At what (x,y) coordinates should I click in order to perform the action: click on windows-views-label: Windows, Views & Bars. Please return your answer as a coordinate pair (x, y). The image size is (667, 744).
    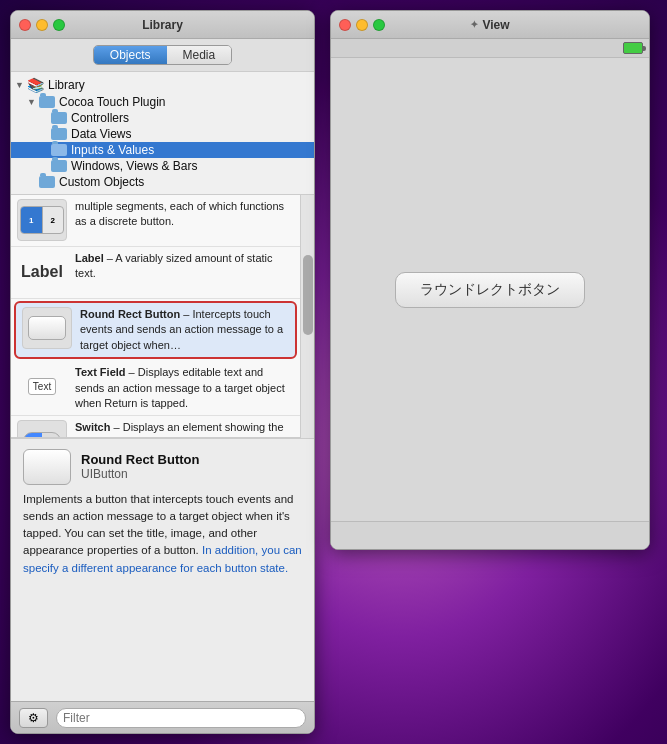
    Looking at the image, I should click on (134, 166).